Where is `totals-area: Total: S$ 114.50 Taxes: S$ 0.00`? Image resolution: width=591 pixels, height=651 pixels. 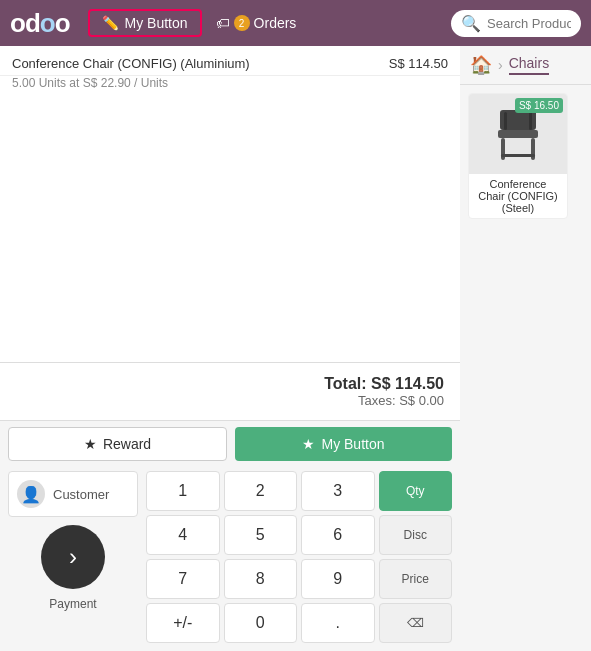 totals-area: Total: S$ 114.50 Taxes: S$ 0.00 is located at coordinates (230, 392).